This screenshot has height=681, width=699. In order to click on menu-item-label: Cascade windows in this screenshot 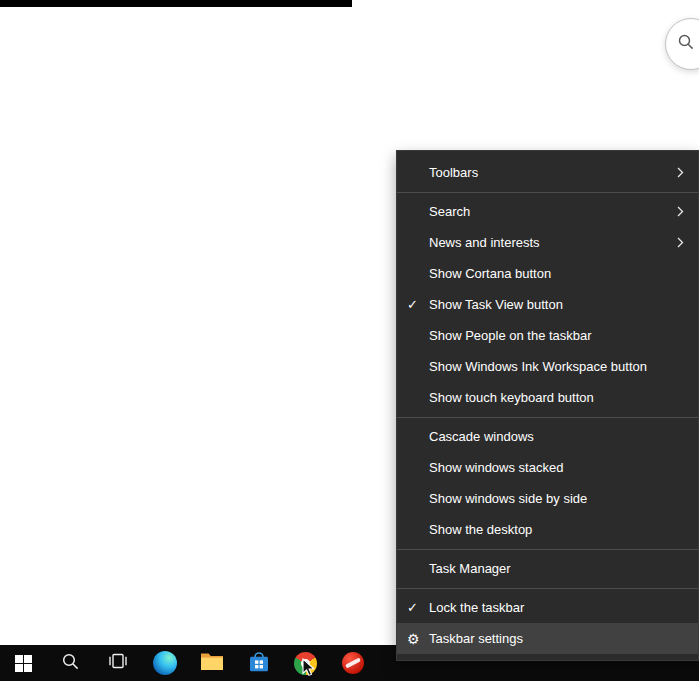, I will do `click(556, 436)`.